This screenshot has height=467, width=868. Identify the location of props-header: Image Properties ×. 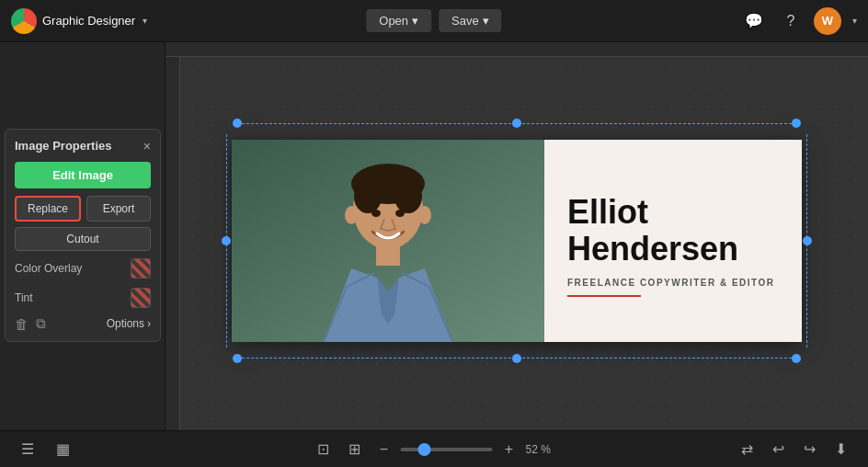
(83, 145).